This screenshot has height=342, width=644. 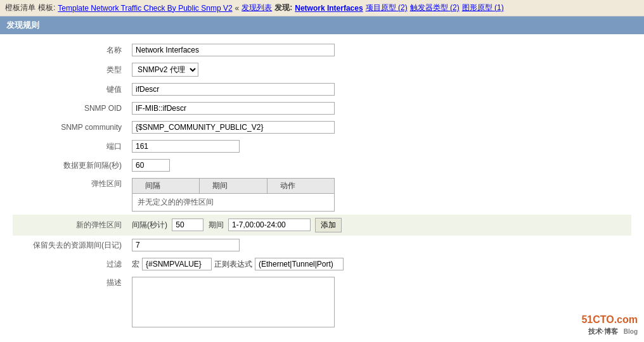 What do you see at coordinates (70, 195) in the screenshot?
I see `elastic-zone-label: 弹性区间` at bounding box center [70, 195].